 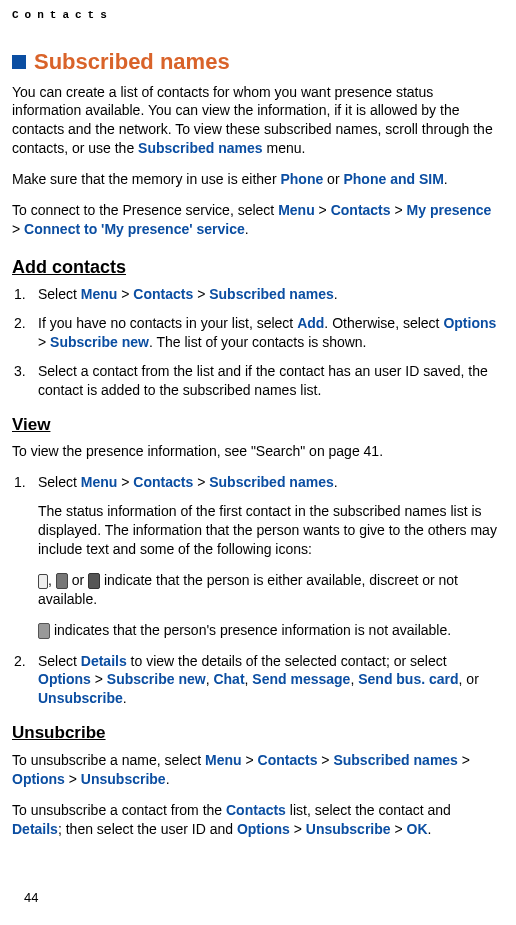 I want to click on unsubscribe-heading: Unsubcribe, so click(x=255, y=734).